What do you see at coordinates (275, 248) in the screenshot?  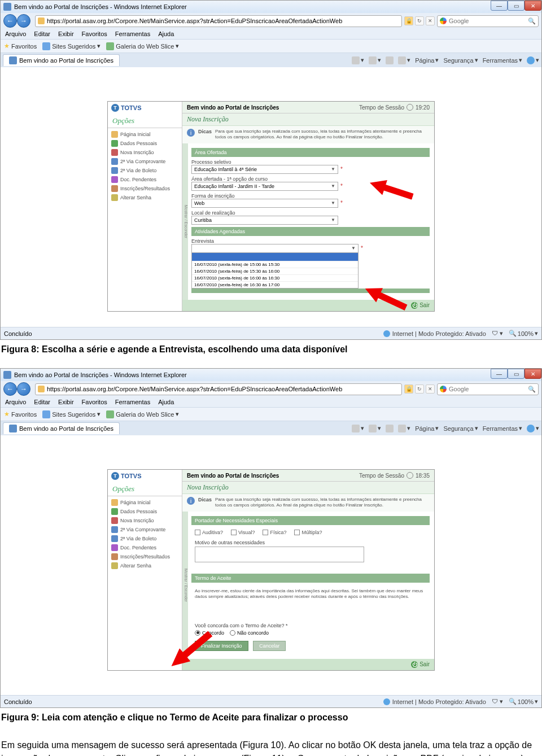 I see `entrevista-select: ▼` at bounding box center [275, 248].